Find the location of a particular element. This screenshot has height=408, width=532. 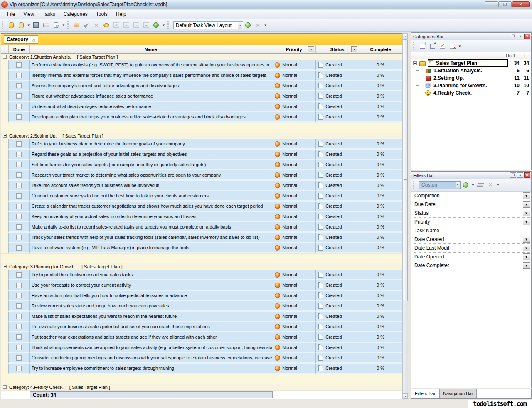

task-name-cell: Develop an action plan that helps your b… is located at coordinates (151, 117).